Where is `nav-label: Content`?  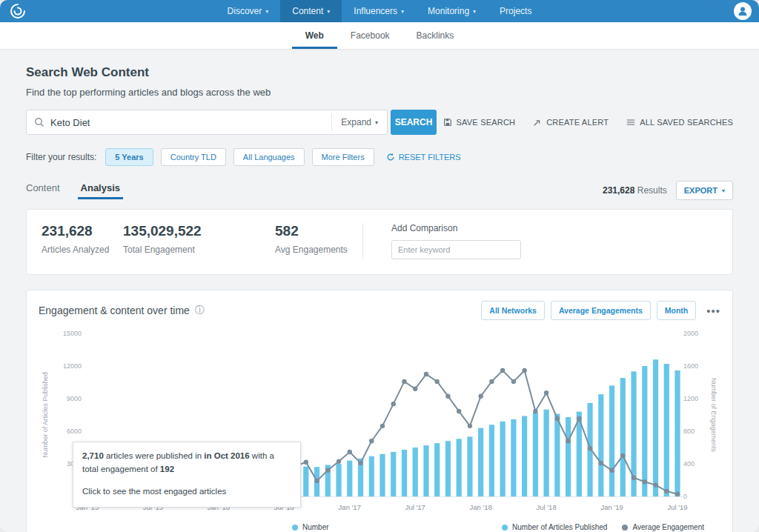
nav-label: Content is located at coordinates (308, 11).